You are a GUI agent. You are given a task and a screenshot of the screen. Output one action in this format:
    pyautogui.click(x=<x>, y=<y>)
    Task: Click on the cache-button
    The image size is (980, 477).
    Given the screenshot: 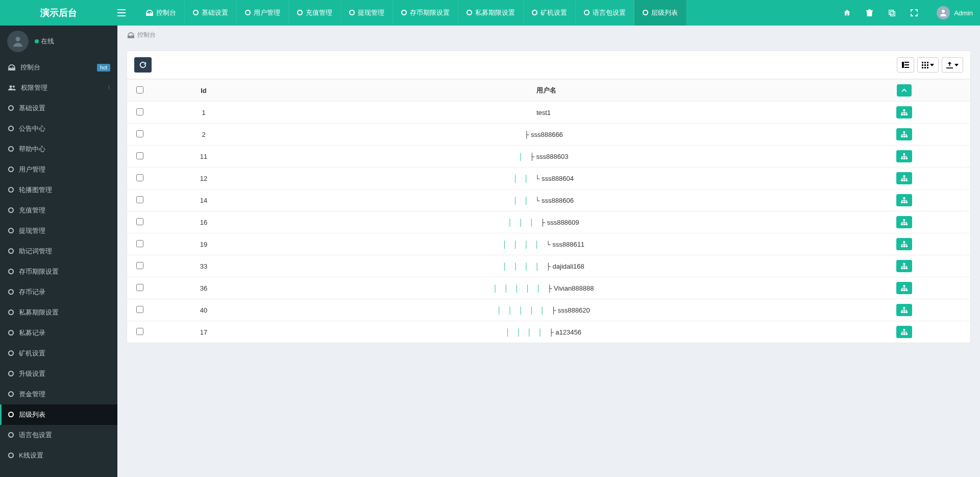 What is the action you would take?
    pyautogui.click(x=892, y=13)
    